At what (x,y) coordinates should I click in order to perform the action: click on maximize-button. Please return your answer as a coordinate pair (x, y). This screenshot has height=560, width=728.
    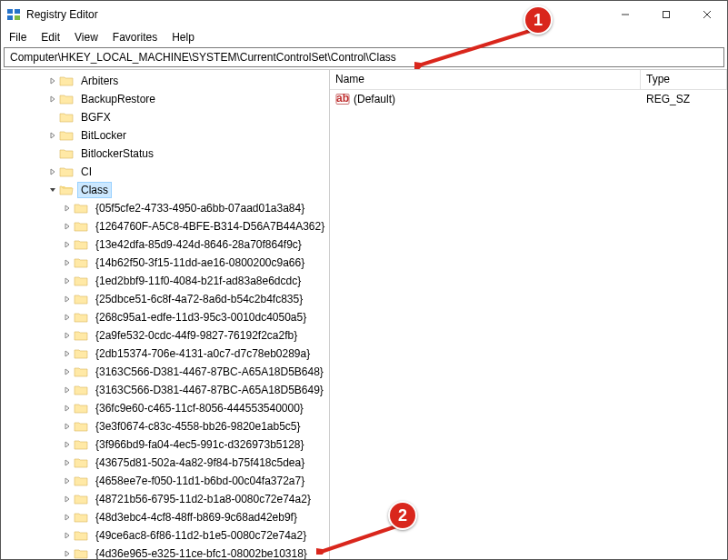
    Looking at the image, I should click on (665, 15).